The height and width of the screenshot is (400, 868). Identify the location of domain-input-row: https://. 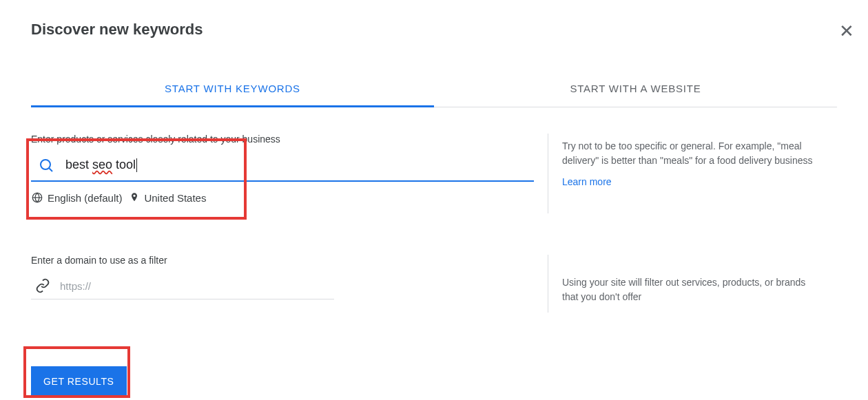
(183, 286).